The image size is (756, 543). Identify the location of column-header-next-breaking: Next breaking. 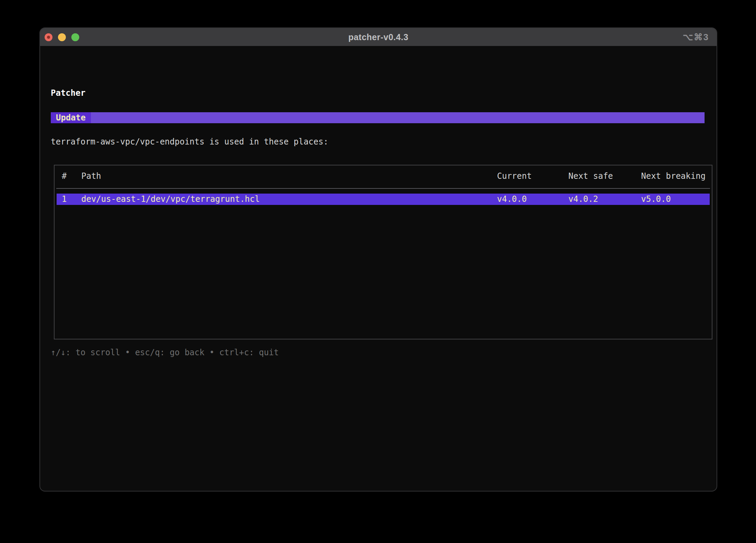
(674, 176).